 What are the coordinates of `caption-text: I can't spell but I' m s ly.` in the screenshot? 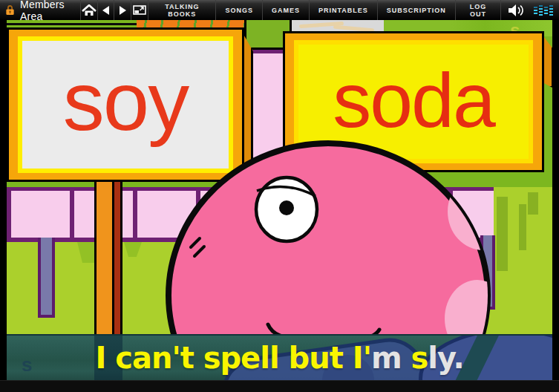 It's located at (279, 358).